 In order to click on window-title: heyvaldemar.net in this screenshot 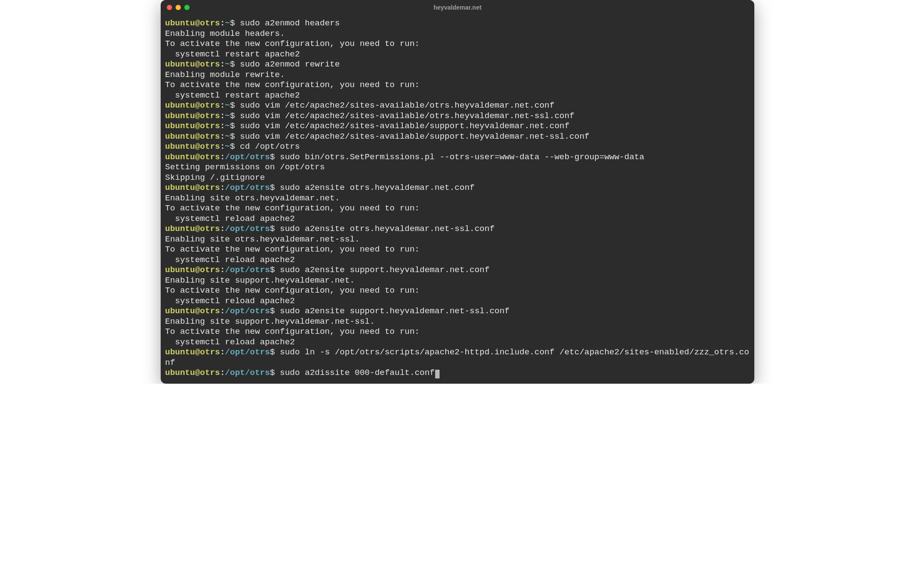, I will do `click(458, 7)`.